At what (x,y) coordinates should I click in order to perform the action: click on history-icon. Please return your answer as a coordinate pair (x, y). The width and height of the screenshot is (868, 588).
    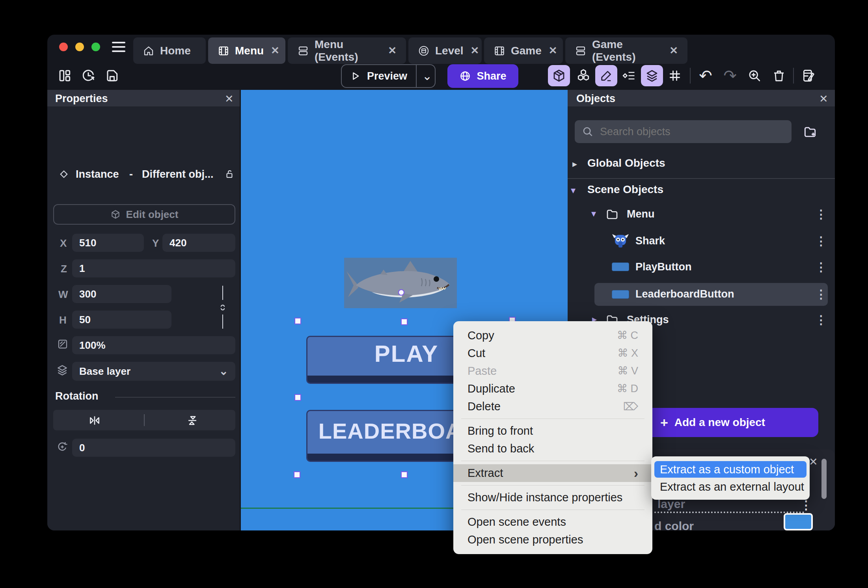
    Looking at the image, I should click on (88, 76).